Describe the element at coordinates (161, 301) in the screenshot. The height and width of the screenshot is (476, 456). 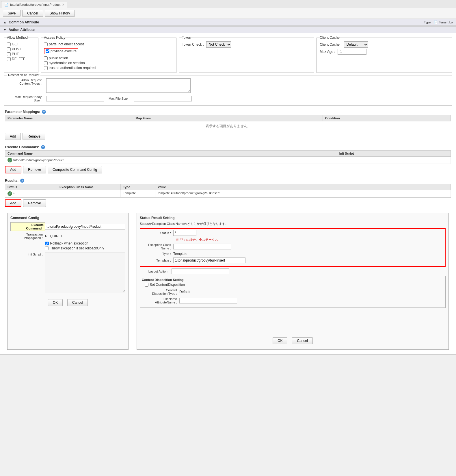
I see `filename-form-label: FileNameAttributeName :` at that location.